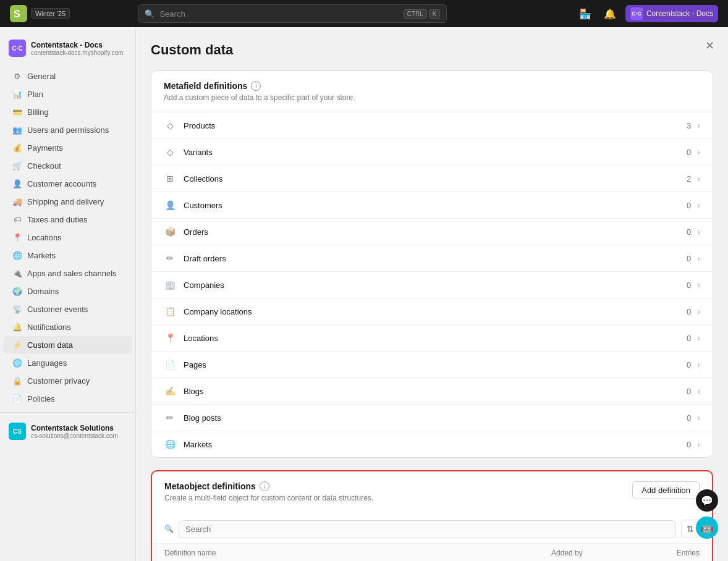 The image size is (728, 561). What do you see at coordinates (431, 445) in the screenshot?
I see `markets-row-name: Markets` at bounding box center [431, 445].